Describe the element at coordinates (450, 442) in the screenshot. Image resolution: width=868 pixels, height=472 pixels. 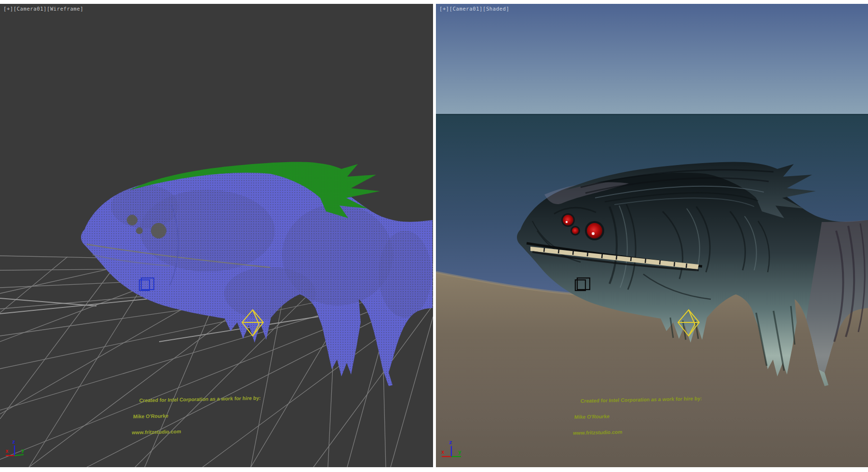
I see `axis-z-label-right: z` at that location.